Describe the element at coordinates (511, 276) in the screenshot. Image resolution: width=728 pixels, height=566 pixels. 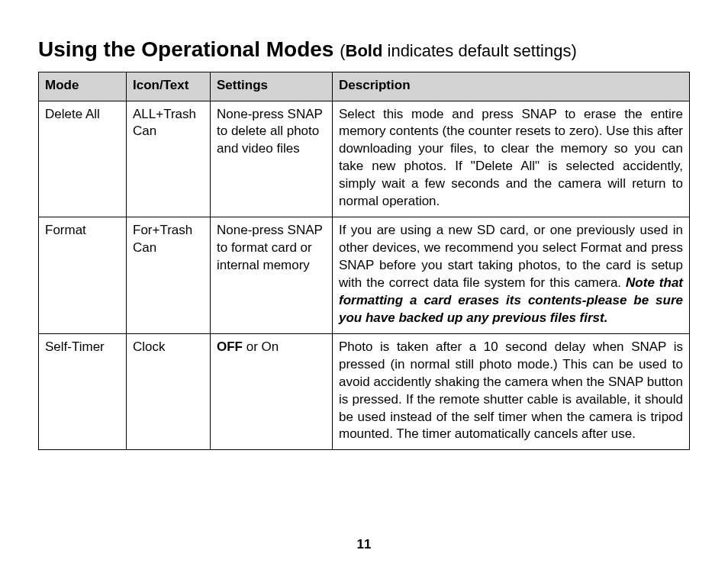
I see `cell-description: If you are using a new SD card, or one p…` at that location.